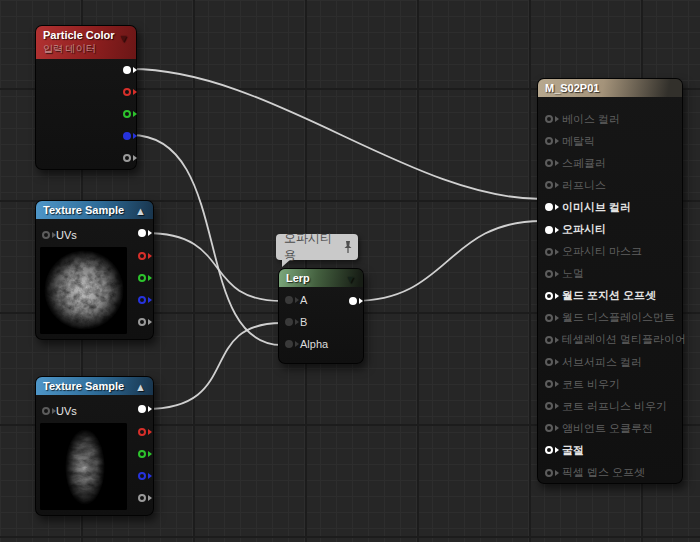 The height and width of the screenshot is (542, 700). I want to click on pin-particle-b, so click(127, 136).